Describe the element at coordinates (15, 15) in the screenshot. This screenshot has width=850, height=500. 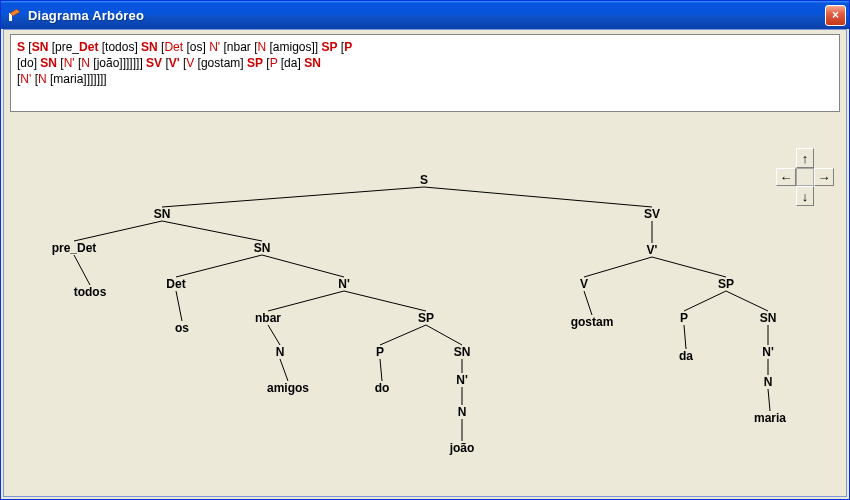
I see `app-icon` at that location.